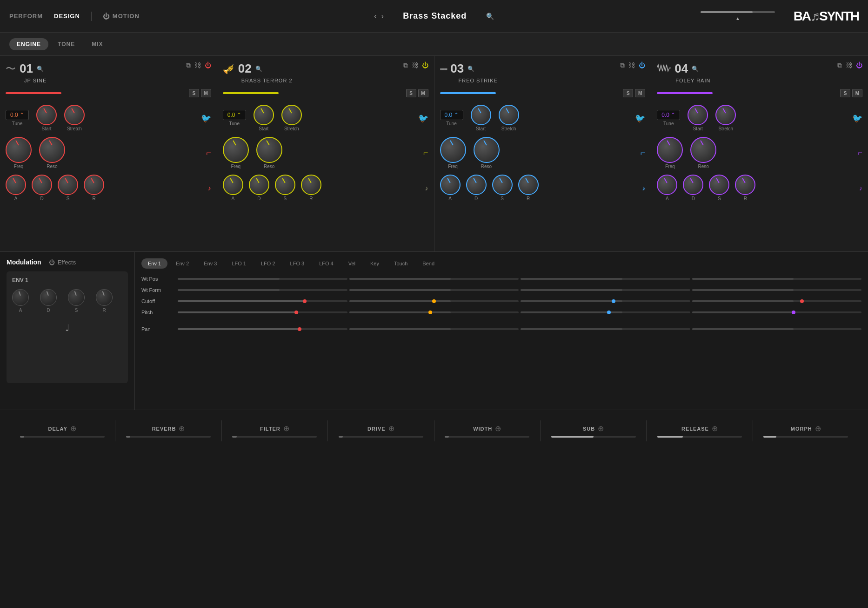 This screenshot has height=608, width=868. Describe the element at coordinates (670, 150) in the screenshot. I see `engine-4-freq-knob` at that location.